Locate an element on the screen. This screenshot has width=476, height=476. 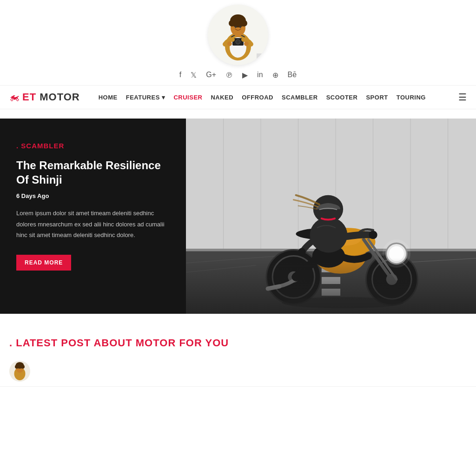
nav-item-touring: TOURING is located at coordinates (411, 97).